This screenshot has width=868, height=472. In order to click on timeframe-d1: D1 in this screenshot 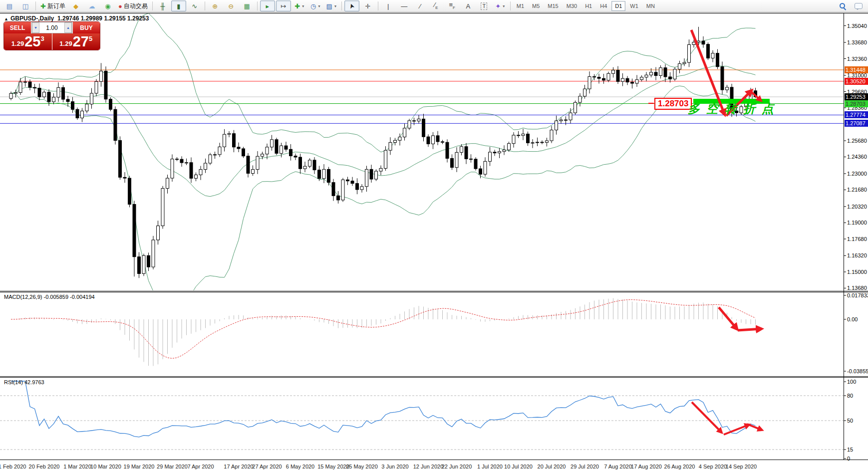, I will do `click(618, 6)`.